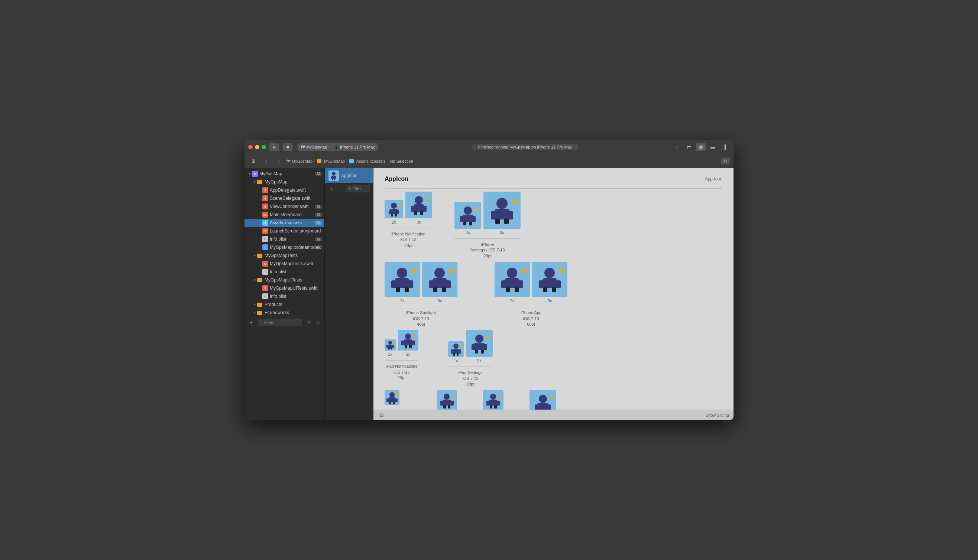  Describe the element at coordinates (284, 247) in the screenshot. I see `sidebar-item-xcdatamodel: D MyGpsMap.xcdatamodeld` at that location.